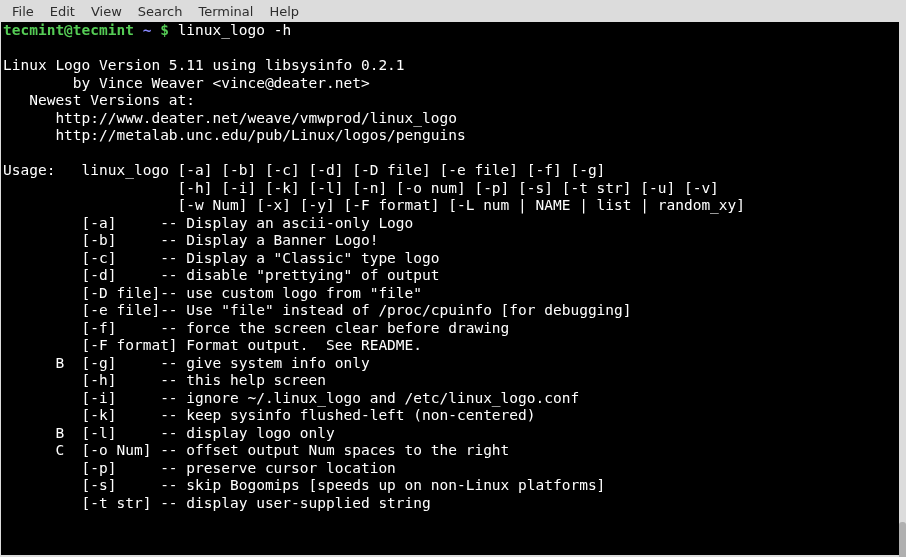 This screenshot has width=906, height=557. Describe the element at coordinates (164, 30) in the screenshot. I see `prompt-symbol: $` at that location.